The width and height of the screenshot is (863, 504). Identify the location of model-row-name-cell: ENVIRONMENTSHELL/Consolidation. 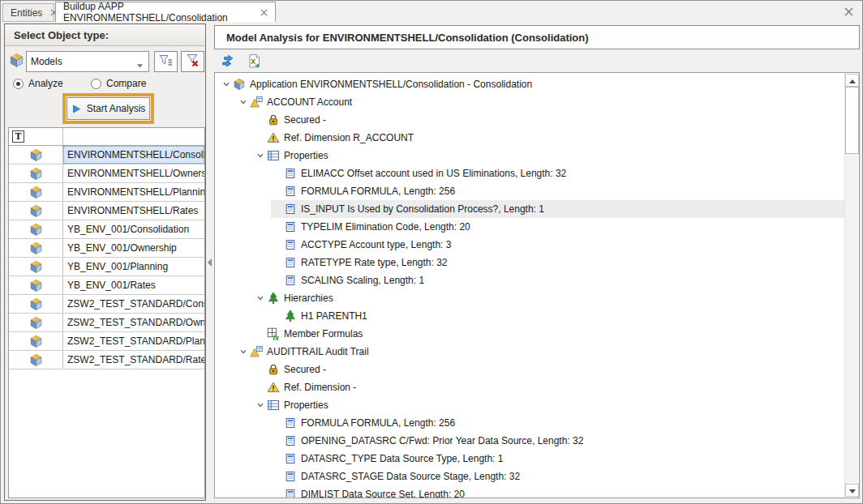
(134, 155).